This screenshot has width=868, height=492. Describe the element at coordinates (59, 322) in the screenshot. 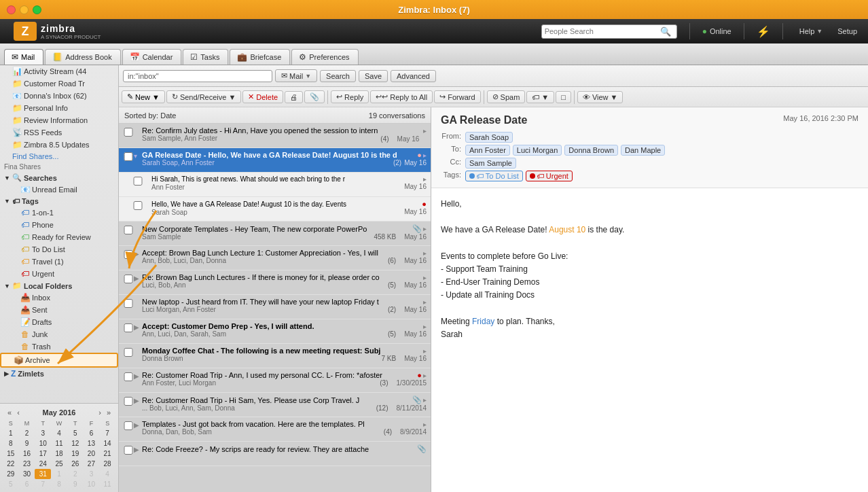

I see `sidebar-item-local-drafts: 📝 Drafts` at that location.